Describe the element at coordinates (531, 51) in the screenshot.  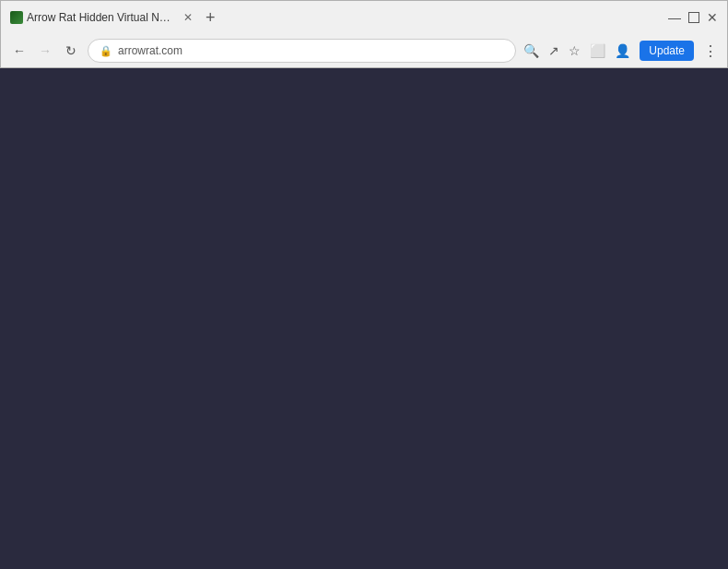
I see `search-icon: 🔍` at that location.